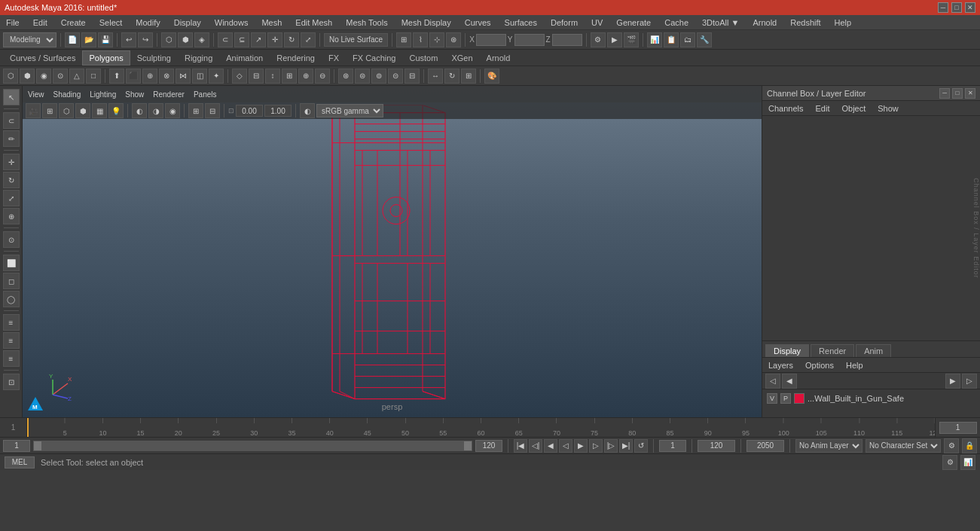 This screenshot has width=980, height=531. Describe the element at coordinates (671, 40) in the screenshot. I see `attribute-editor-icon: 📋` at that location.